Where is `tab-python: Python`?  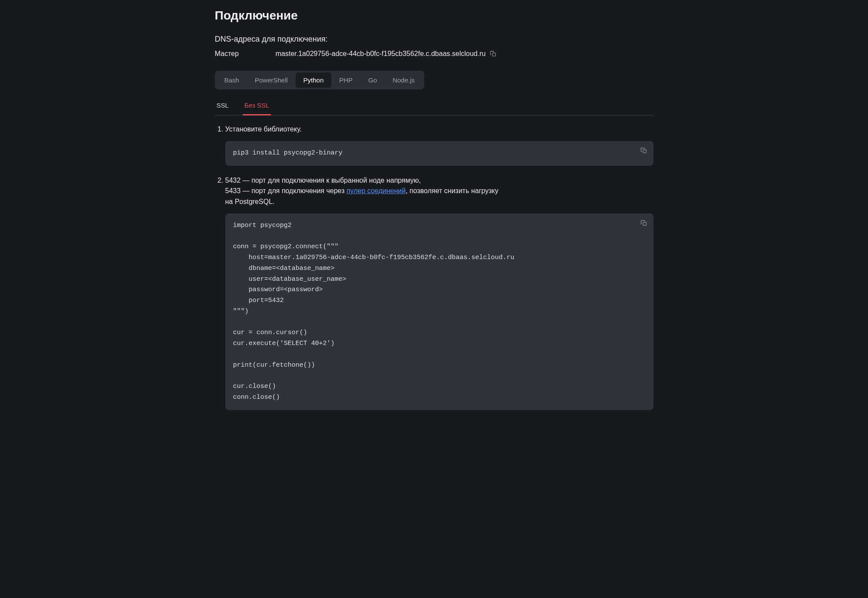 tab-python: Python is located at coordinates (314, 80).